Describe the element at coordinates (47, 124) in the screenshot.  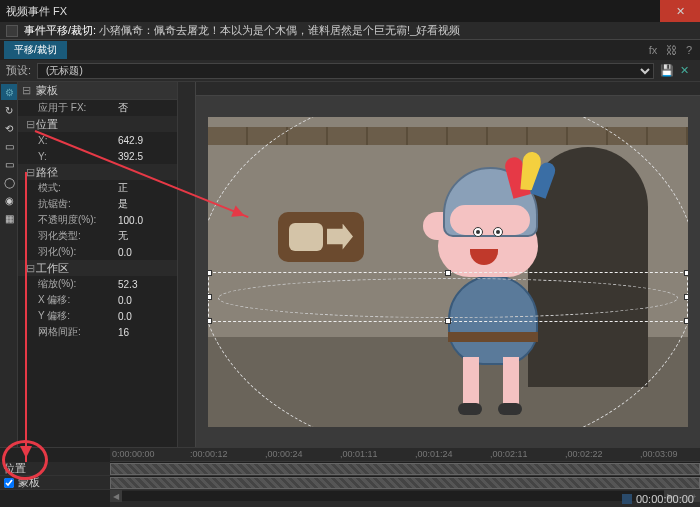
I see `position-header: 位置` at that location.